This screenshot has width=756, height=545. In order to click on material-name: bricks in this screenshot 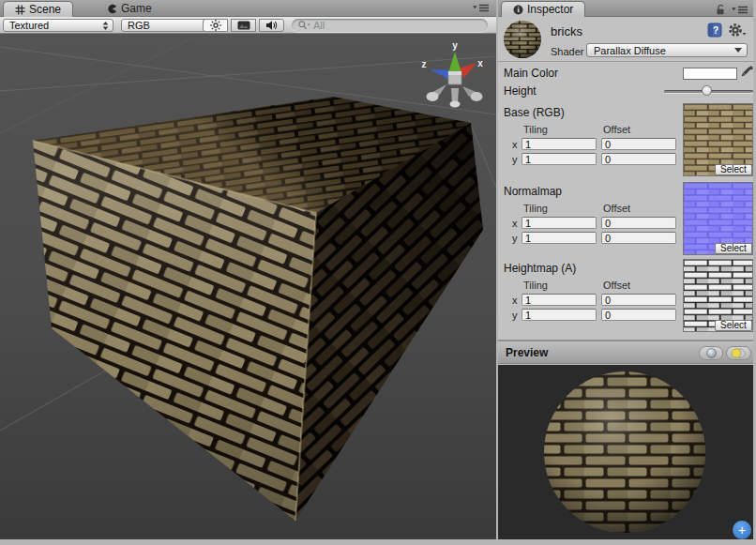, I will do `click(567, 32)`.